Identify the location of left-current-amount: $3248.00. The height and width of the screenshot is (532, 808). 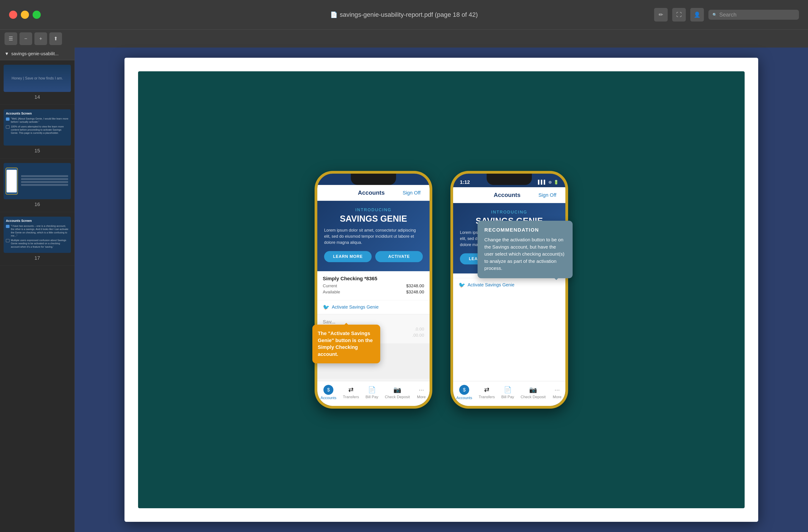
(415, 286).